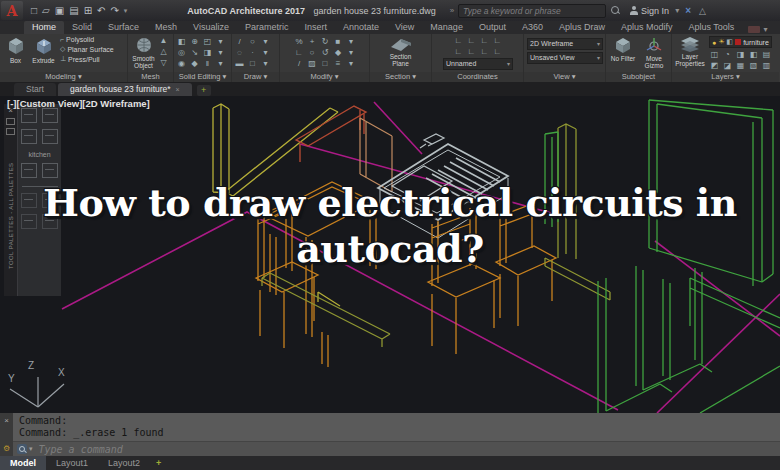  I want to click on tool-icon: ■, so click(338, 42).